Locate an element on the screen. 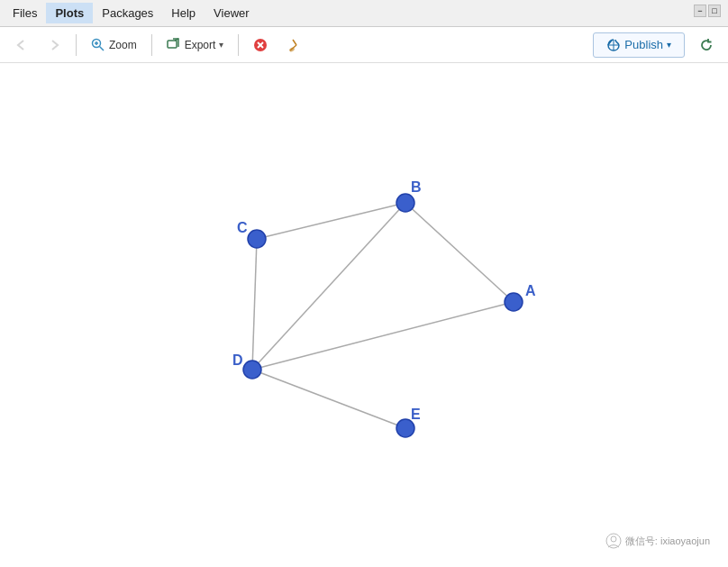  export-dropdown-icon: ▾ is located at coordinates (222, 45).